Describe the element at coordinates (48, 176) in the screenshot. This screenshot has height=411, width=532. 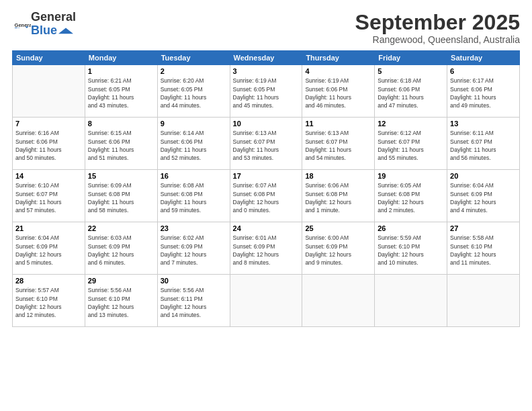
I see `day-number: 14` at that location.